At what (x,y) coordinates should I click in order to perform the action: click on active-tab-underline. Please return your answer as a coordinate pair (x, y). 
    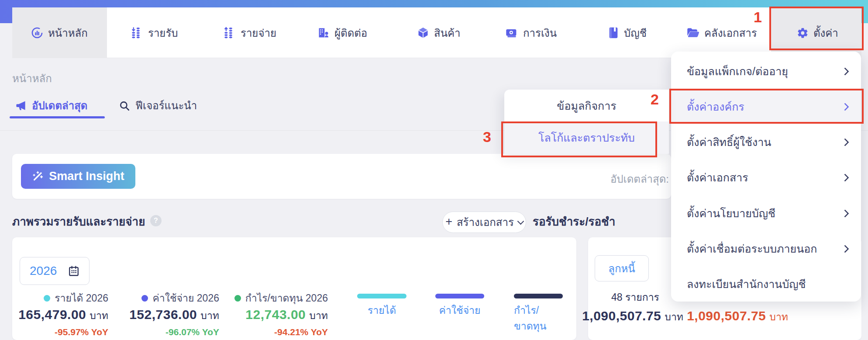
    Looking at the image, I should click on (57, 117).